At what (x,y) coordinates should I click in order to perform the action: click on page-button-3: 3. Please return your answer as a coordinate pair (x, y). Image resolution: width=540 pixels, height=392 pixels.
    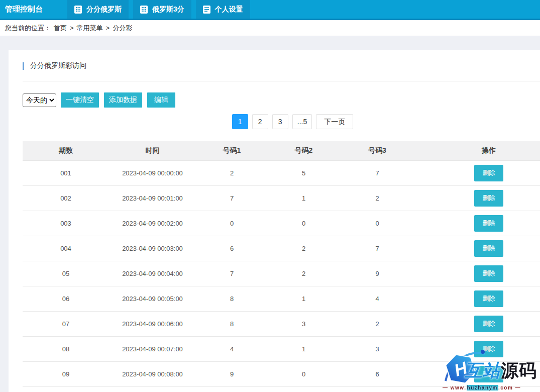
    Looking at the image, I should click on (280, 122).